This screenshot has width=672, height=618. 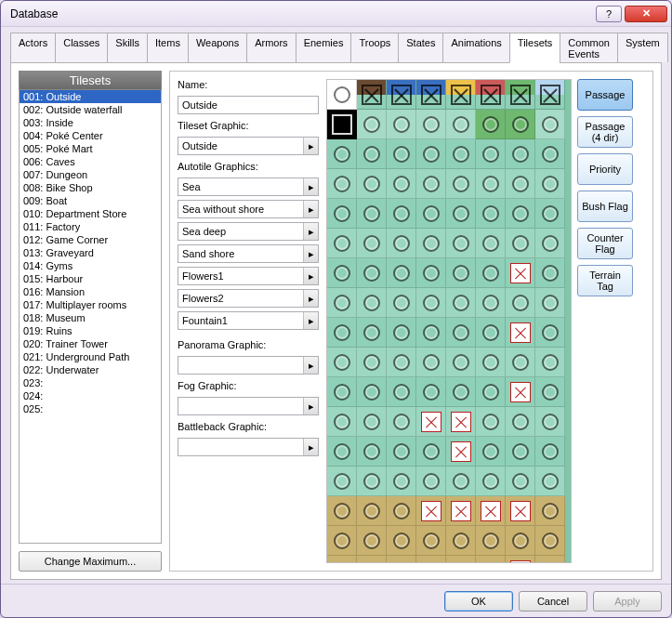 I want to click on autotile-picker-2: Sea deep▸, so click(x=248, y=231).